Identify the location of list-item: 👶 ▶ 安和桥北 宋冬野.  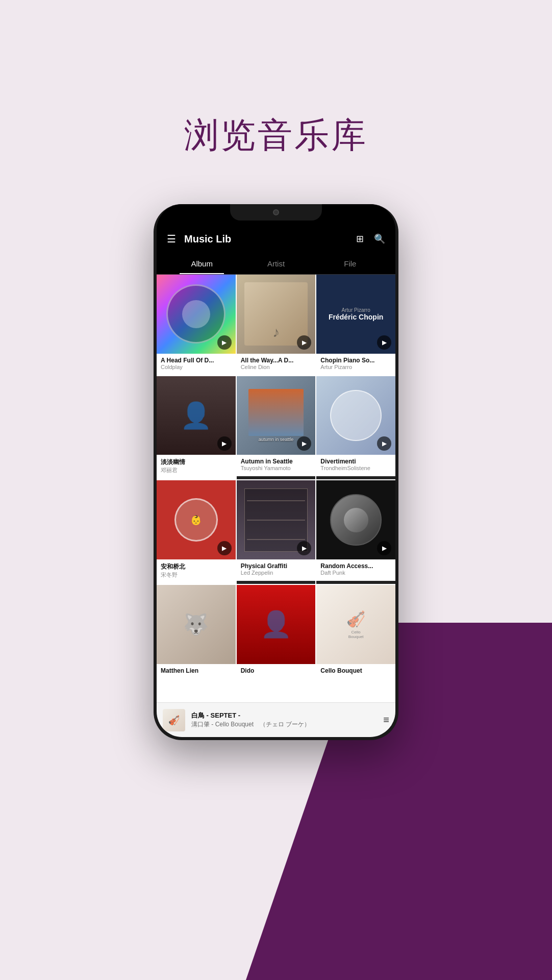
(196, 532).